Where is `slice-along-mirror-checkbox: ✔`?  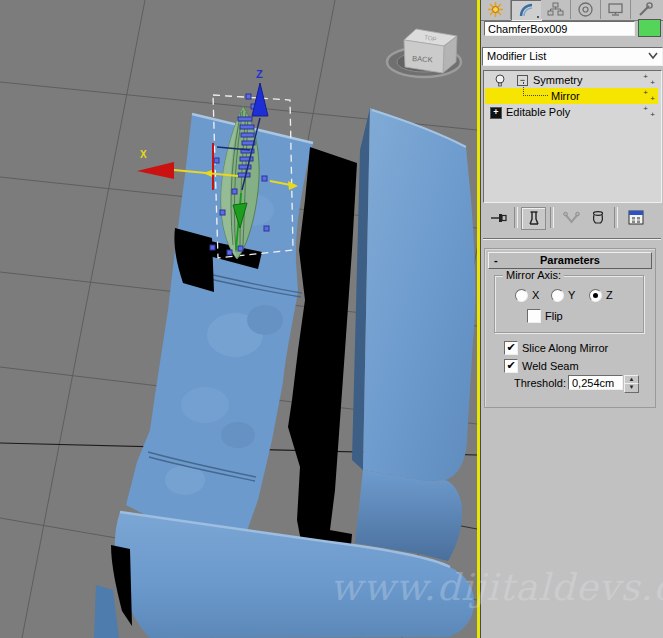 slice-along-mirror-checkbox: ✔ is located at coordinates (511, 348).